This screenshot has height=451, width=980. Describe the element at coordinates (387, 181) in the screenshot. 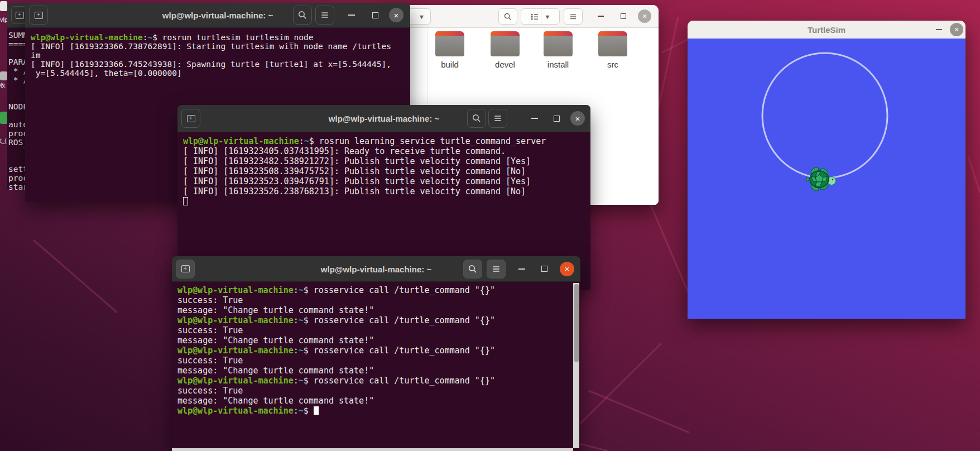

I see `terminal-line: [ INFO] [1619323523.039476791]: Publish …` at that location.